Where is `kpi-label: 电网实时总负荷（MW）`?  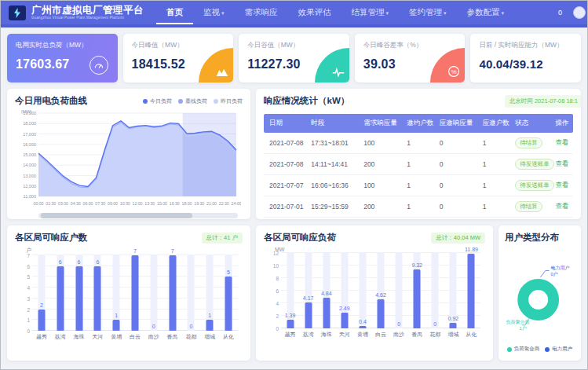 kpi-label: 电网实时总负荷（MW） is located at coordinates (63, 46).